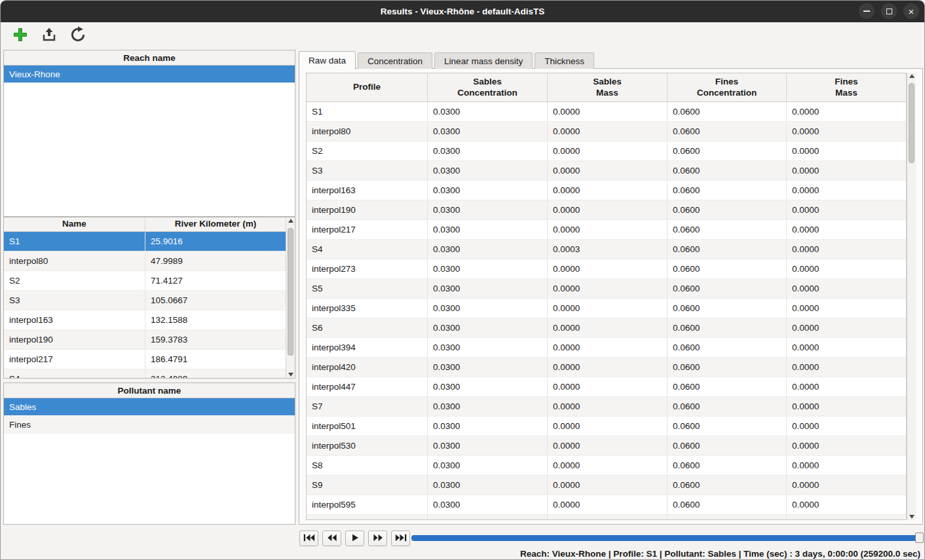 The width and height of the screenshot is (925, 560). I want to click on table-cell: interpol163, so click(367, 190).